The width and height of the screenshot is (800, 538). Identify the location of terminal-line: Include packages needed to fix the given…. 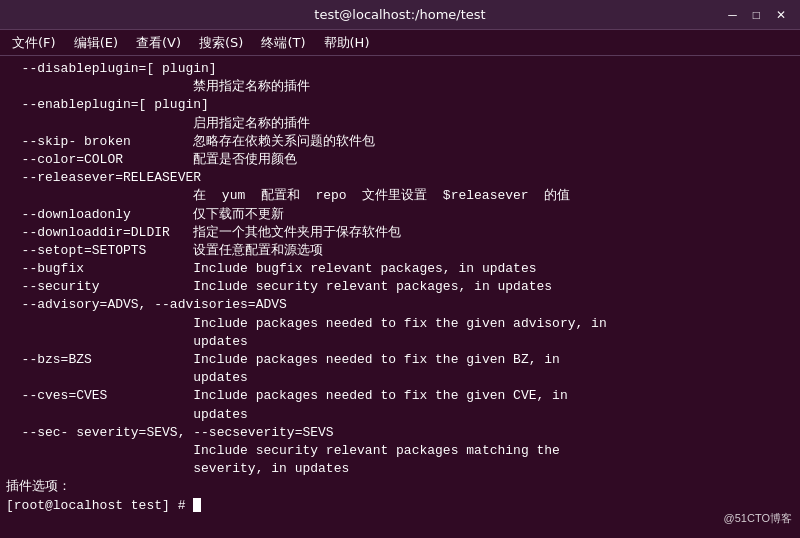
(400, 324).